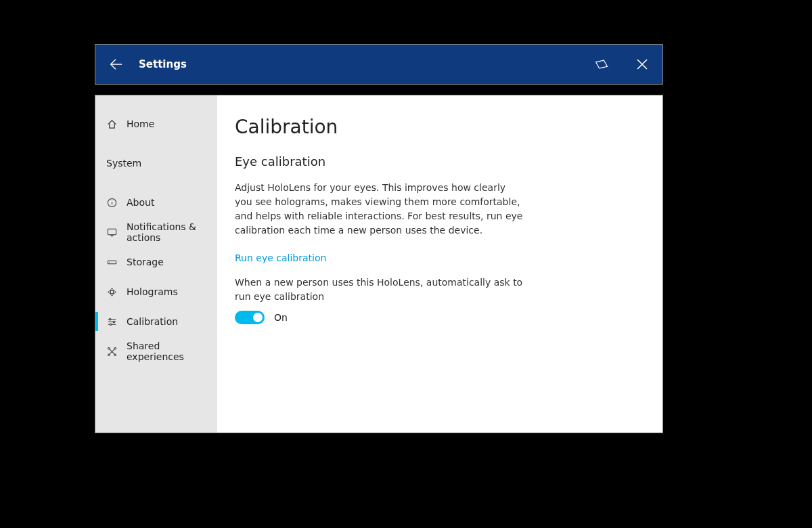 Image resolution: width=812 pixels, height=528 pixels. Describe the element at coordinates (112, 292) in the screenshot. I see `holograms-icon` at that location.